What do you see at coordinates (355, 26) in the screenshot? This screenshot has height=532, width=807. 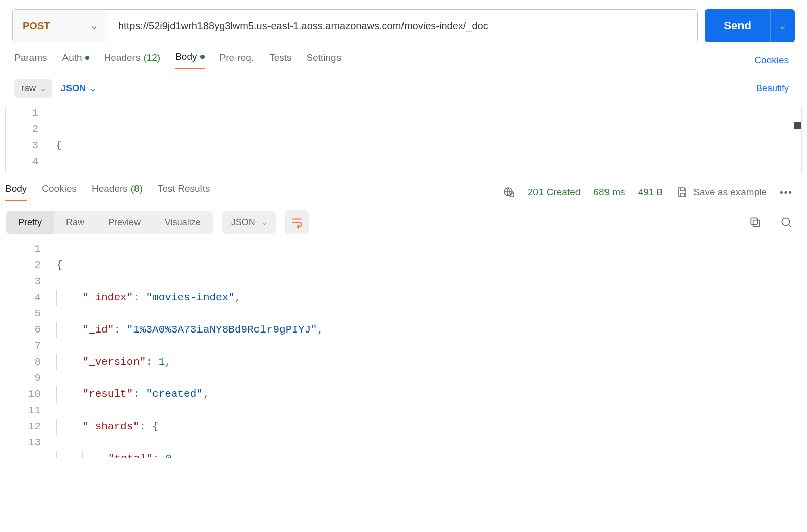 I see `method-url-box: POST ⌵` at bounding box center [355, 26].